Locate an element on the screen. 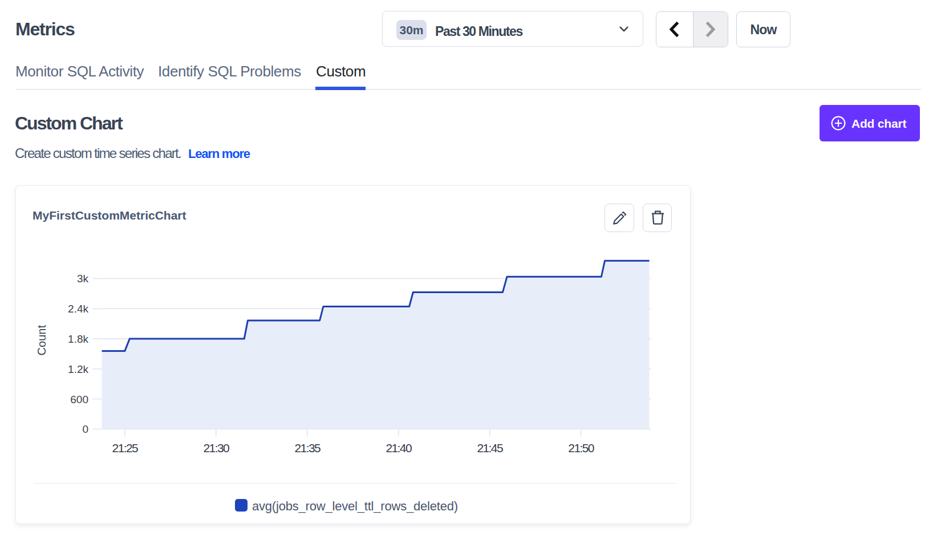 The height and width of the screenshot is (560, 941). svg-text: 600 is located at coordinates (79, 399).